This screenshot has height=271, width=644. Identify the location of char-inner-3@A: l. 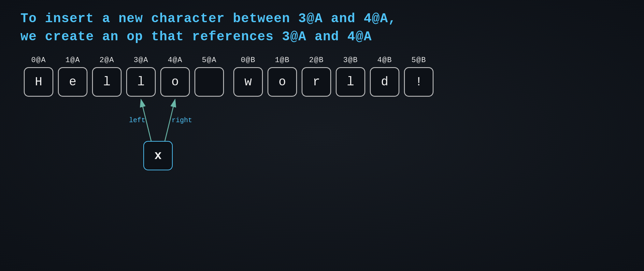
(141, 82).